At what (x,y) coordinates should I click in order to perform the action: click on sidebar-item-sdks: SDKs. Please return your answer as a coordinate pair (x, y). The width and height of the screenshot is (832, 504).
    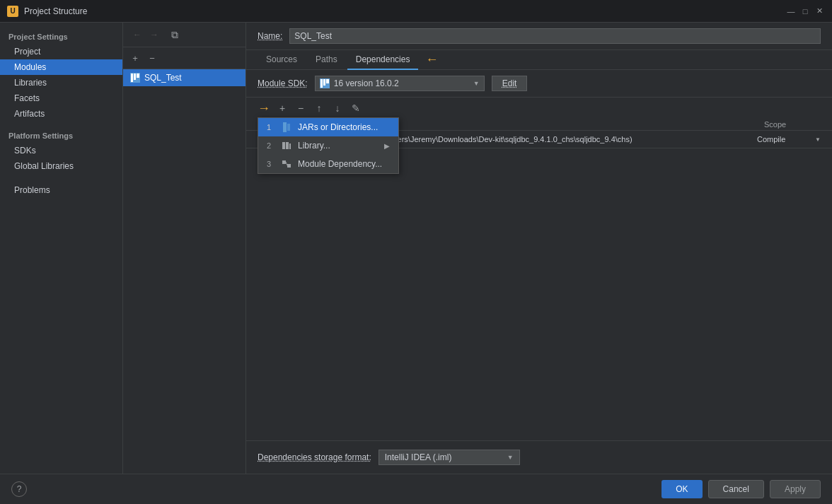
    Looking at the image, I should click on (61, 151).